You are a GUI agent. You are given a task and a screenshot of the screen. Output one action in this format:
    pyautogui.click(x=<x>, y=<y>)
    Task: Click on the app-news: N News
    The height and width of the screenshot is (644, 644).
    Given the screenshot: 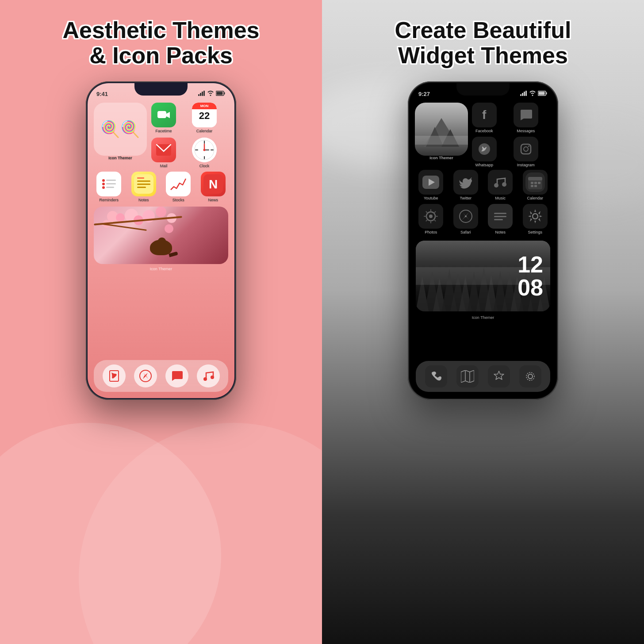 What is the action you would take?
    pyautogui.click(x=213, y=187)
    